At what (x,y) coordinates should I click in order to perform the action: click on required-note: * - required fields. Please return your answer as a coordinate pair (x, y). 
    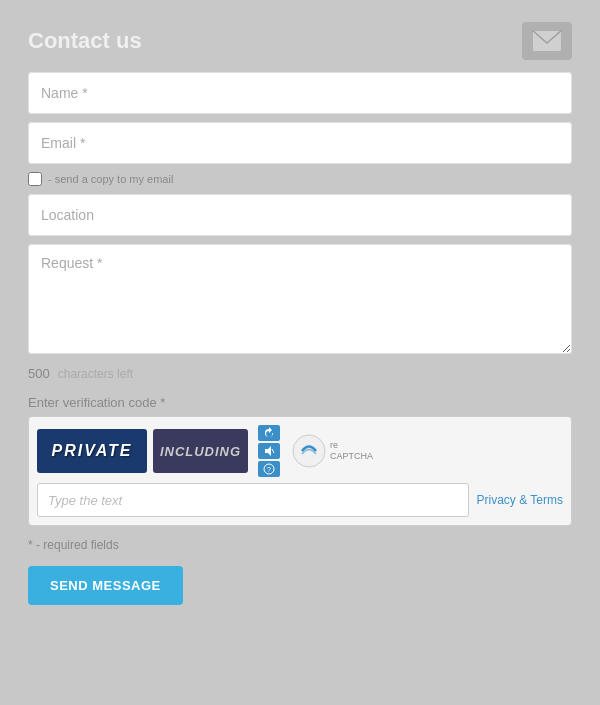
    Looking at the image, I should click on (300, 545).